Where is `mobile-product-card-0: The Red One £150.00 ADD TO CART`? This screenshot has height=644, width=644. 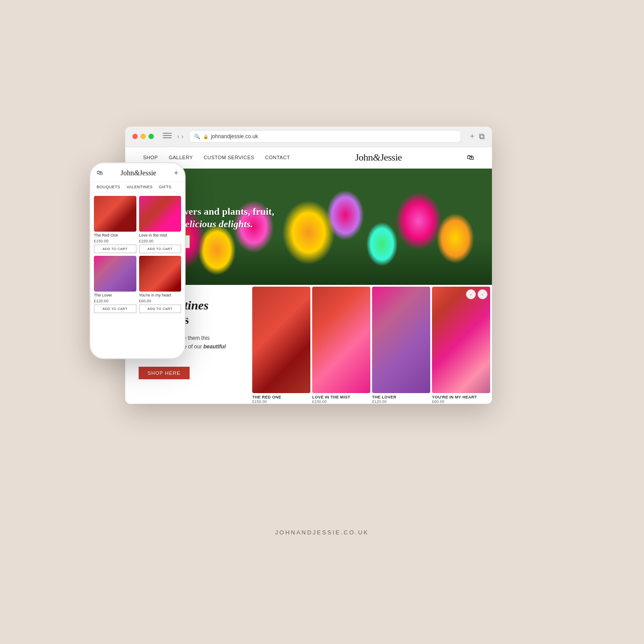 mobile-product-card-0: The Red One £150.00 ADD TO CART is located at coordinates (115, 225).